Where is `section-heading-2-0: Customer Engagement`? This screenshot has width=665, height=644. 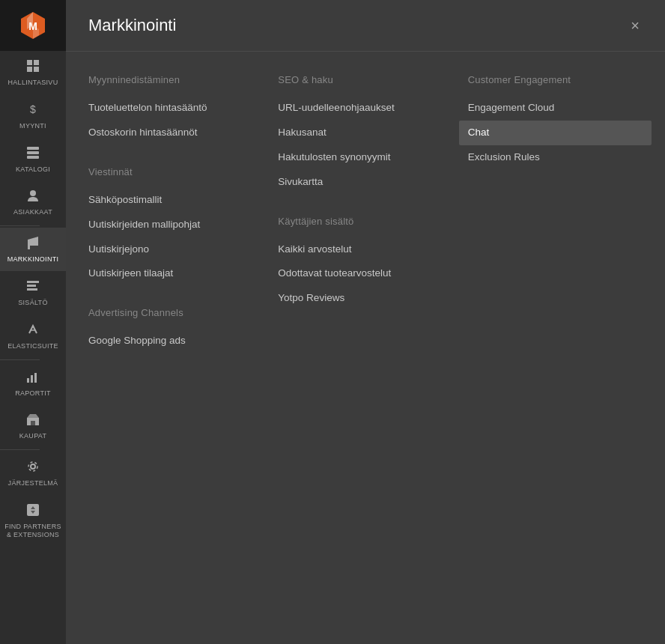
section-heading-2-0: Customer Engagement is located at coordinates (556, 79).